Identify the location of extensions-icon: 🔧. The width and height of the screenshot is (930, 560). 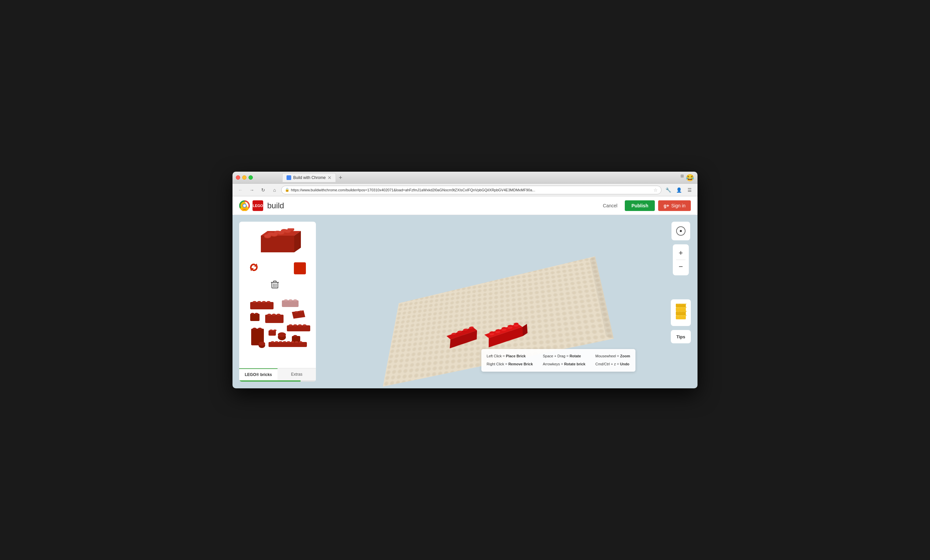
(668, 190).